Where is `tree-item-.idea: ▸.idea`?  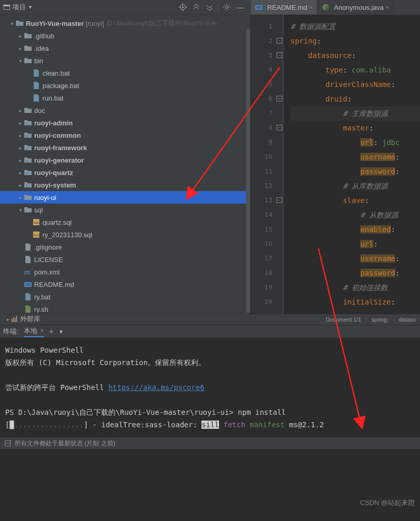
tree-item-.idea: ▸.idea is located at coordinates (125, 48).